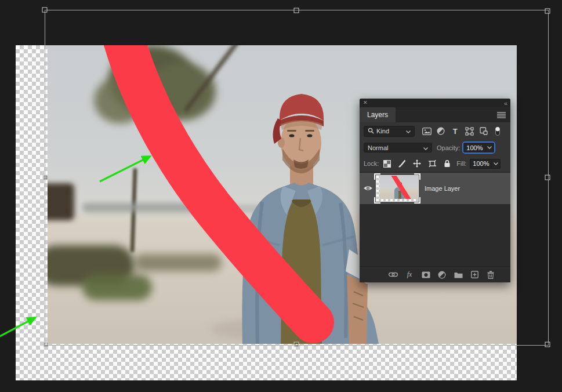 Image resolution: width=562 pixels, height=392 pixels. What do you see at coordinates (458, 275) in the screenshot?
I see `new-group-folder-icon` at bounding box center [458, 275].